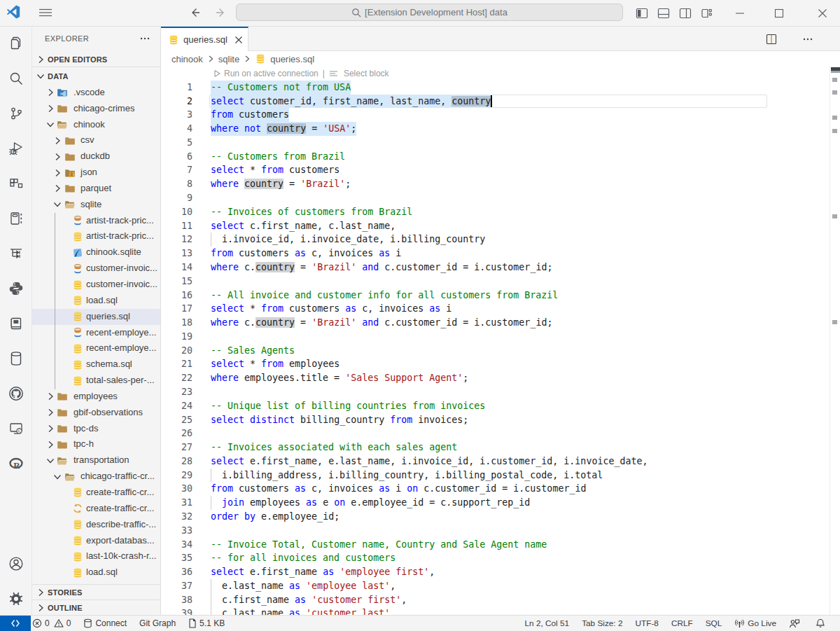 This screenshot has height=631, width=840. Describe the element at coordinates (97, 525) in the screenshot. I see `tree-item-describe-traffic: describe-traffic-...` at that location.